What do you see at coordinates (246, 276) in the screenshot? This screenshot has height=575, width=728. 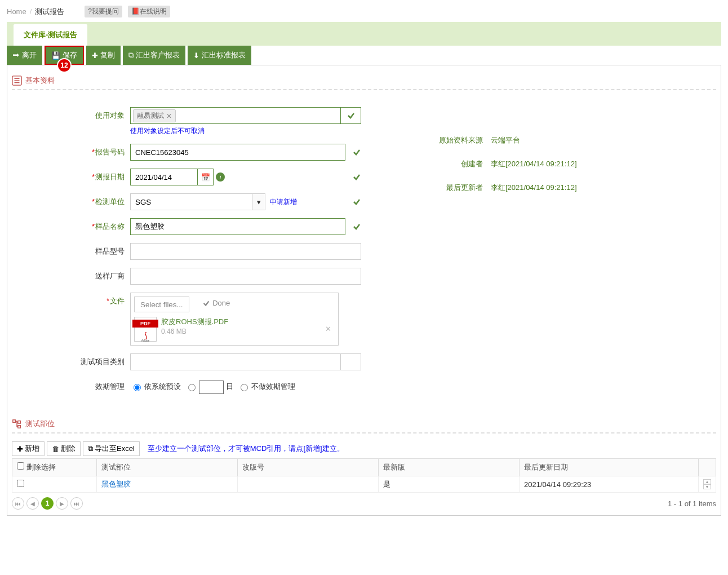 I see `supplier-input` at bounding box center [246, 276].